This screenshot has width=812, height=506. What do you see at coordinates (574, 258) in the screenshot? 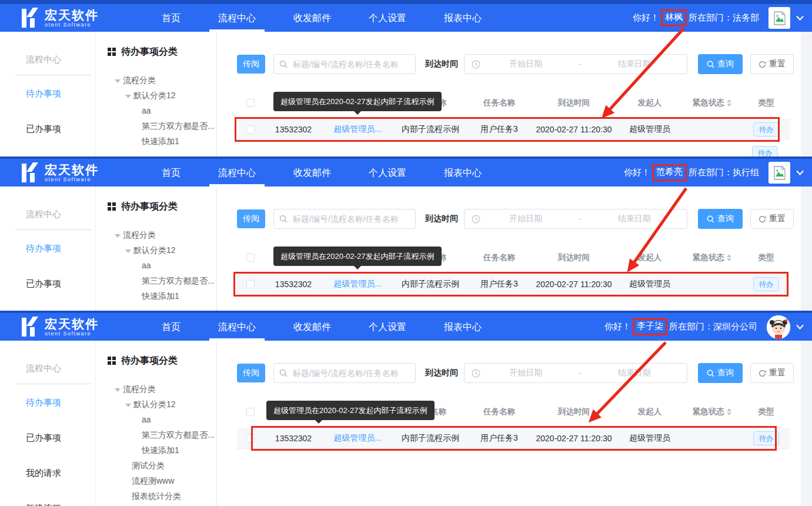
I see `col-header-arrival-time: 到达时间` at bounding box center [574, 258].